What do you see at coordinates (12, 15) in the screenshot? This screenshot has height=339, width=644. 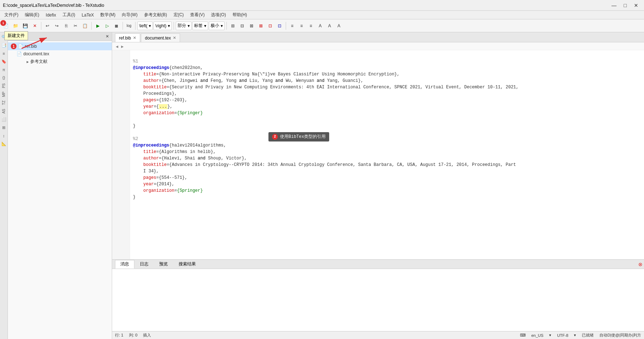 I see `menu-file: 文件(F)` at bounding box center [12, 15].